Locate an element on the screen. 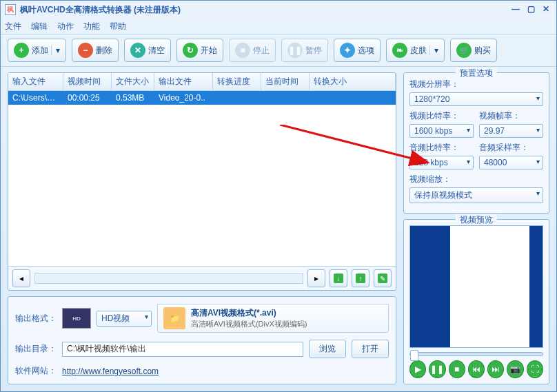 The width and height of the screenshot is (557, 392). snapshot-button: 📷 is located at coordinates (515, 369).